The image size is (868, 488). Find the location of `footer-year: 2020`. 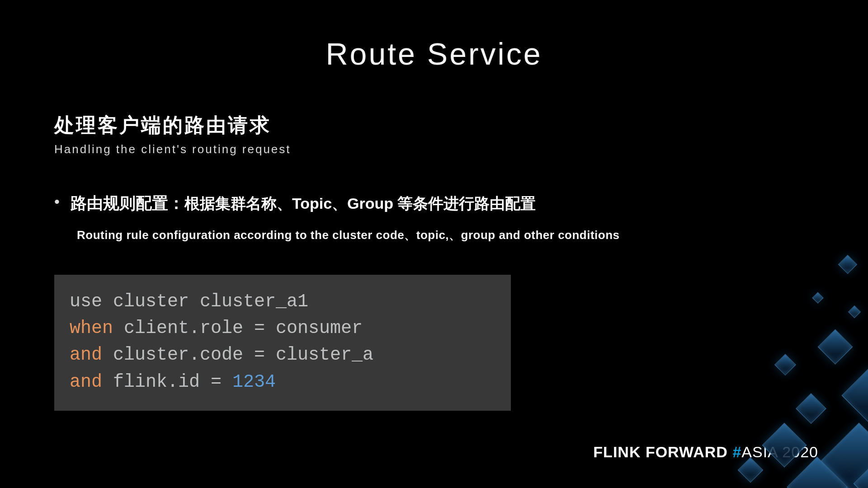

footer-year: 2020 is located at coordinates (800, 452).